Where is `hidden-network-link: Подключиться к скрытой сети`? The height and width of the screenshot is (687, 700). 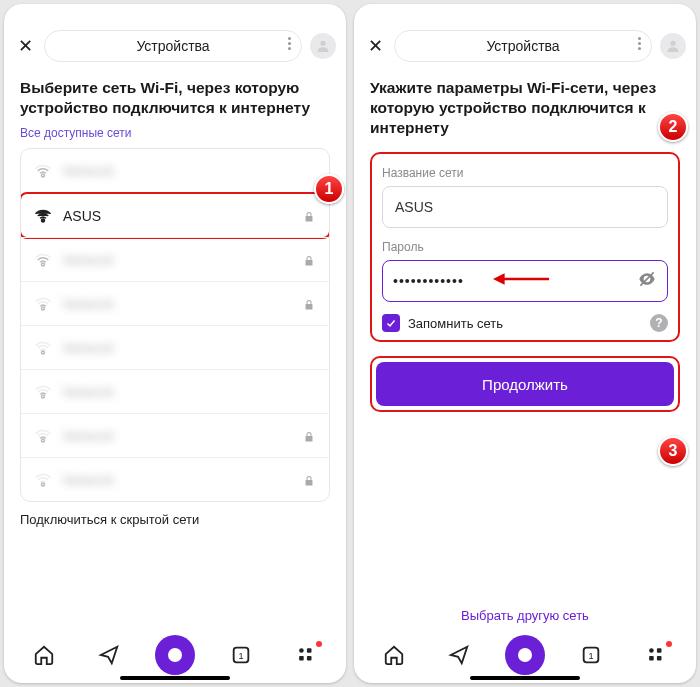 hidden-network-link: Подключиться к скрытой сети is located at coordinates (175, 514).